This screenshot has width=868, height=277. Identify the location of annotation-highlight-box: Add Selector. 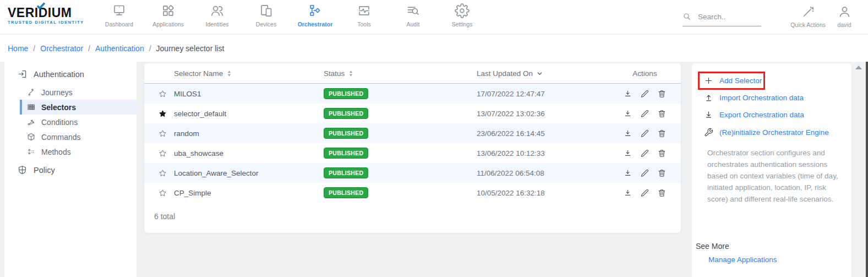
(731, 80).